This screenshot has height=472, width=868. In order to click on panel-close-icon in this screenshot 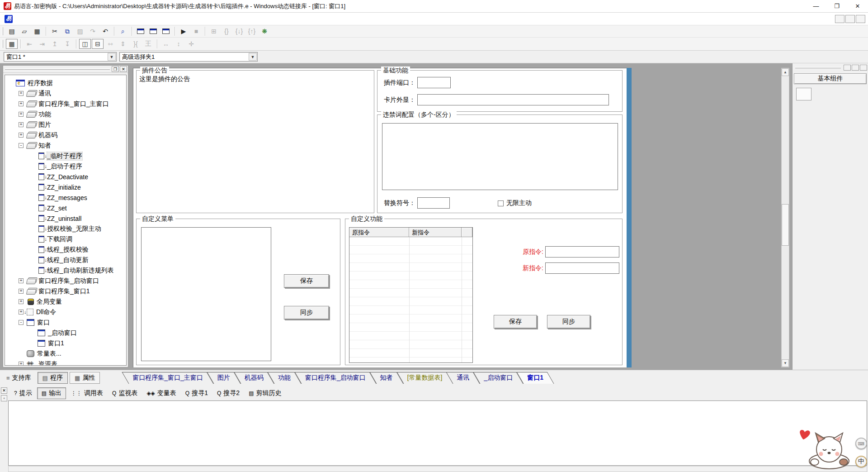, I will do `click(863, 68)`.